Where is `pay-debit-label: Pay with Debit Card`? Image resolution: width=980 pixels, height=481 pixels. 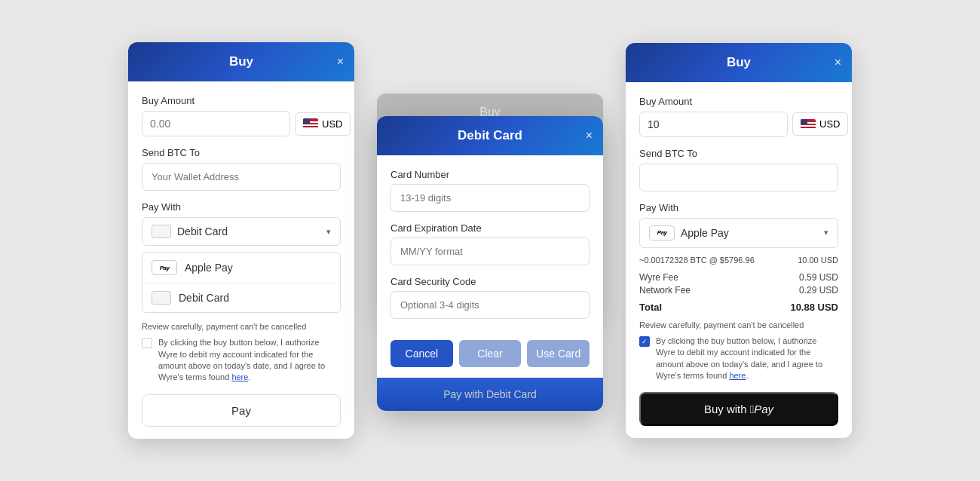 pay-debit-label: Pay with Debit Card is located at coordinates (490, 394).